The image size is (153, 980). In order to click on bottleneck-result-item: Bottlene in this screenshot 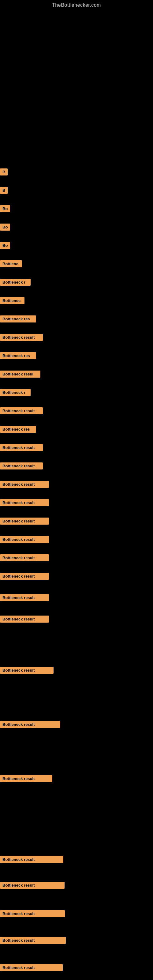, I will do `click(11, 264)`.